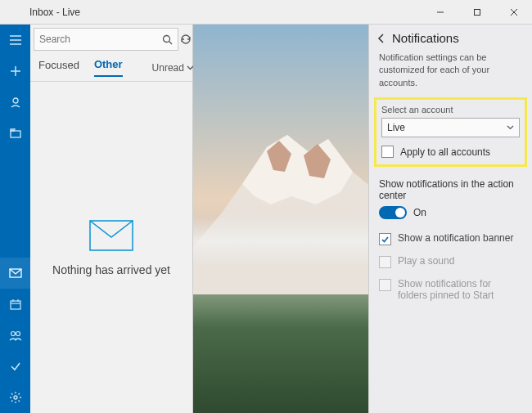 The image size is (532, 413). What do you see at coordinates (450, 290) in the screenshot?
I see `option-pinned-folders: Show notifications for folders pinned to…` at bounding box center [450, 290].